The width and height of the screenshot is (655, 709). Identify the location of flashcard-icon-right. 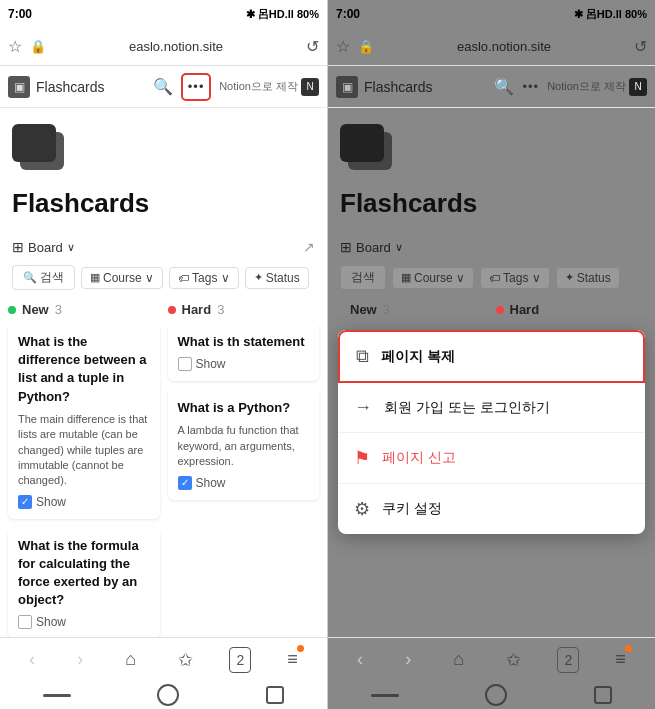
(368, 152).